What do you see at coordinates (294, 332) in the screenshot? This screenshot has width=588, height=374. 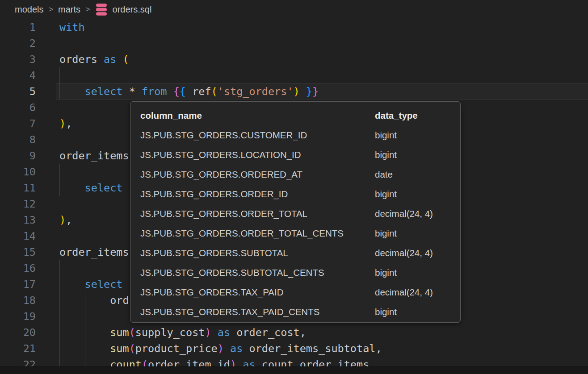 I see `code-line: 20 sum(supply_cost) as order_cost,` at bounding box center [294, 332].